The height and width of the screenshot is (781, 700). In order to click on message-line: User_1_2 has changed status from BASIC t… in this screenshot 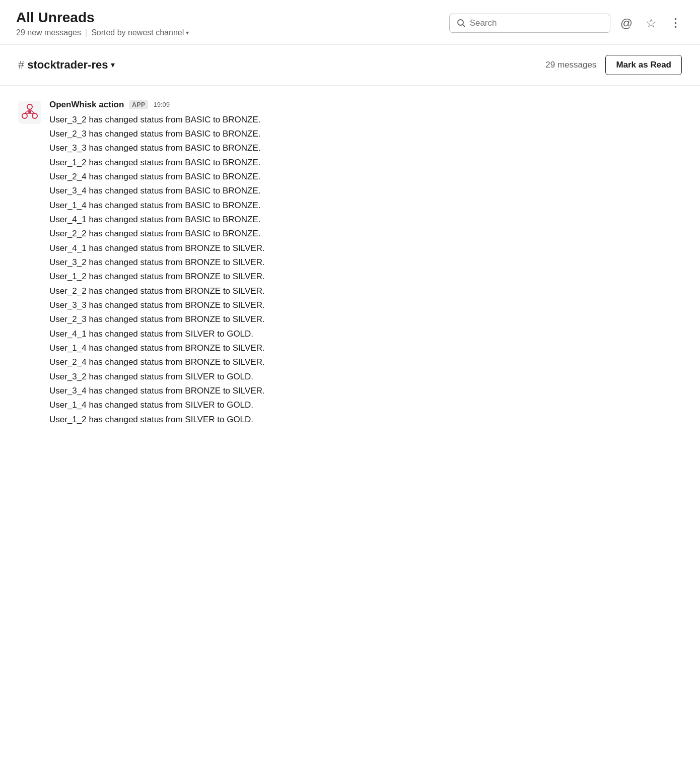, I will do `click(366, 163)`.